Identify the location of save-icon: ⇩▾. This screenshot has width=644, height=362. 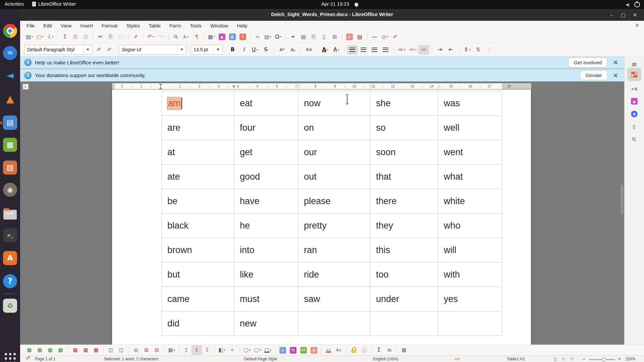
(50, 37).